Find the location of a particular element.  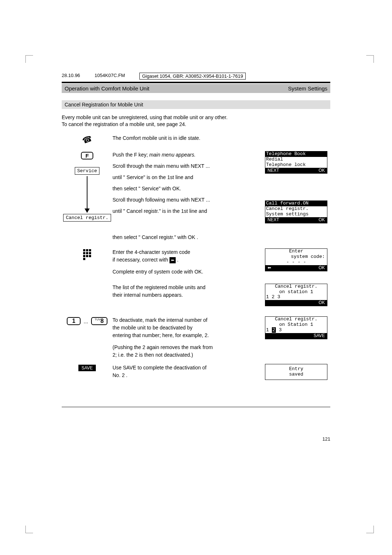

step-save-l2: No. 2 . is located at coordinates (187, 376).